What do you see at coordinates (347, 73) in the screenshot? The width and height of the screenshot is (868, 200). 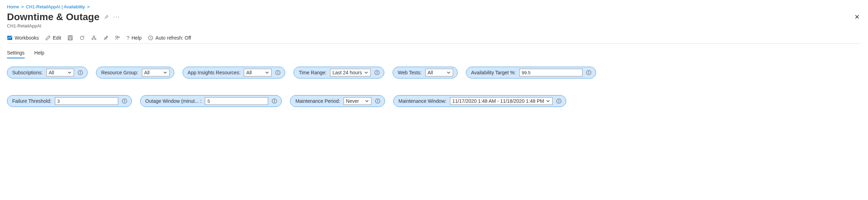 I see `time-range-value: Last 24 hours` at bounding box center [347, 73].